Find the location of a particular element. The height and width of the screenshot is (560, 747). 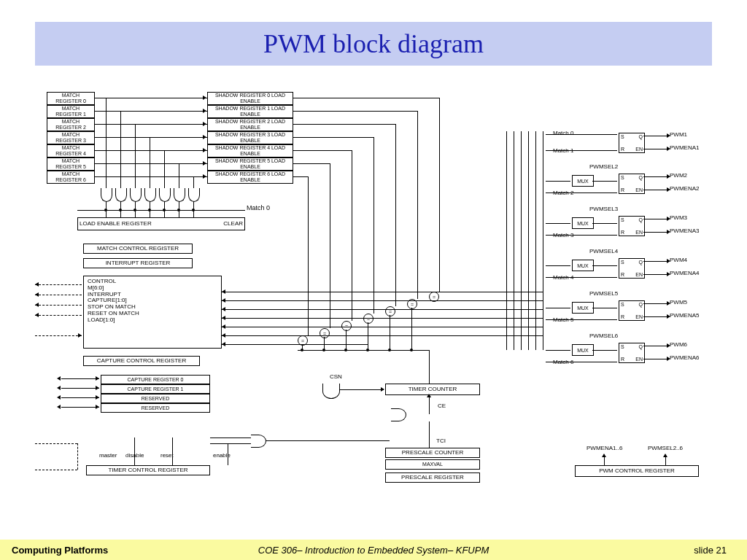

load-enable-register: LOAD ENABLE REGISTER CLEAR is located at coordinates (161, 224).